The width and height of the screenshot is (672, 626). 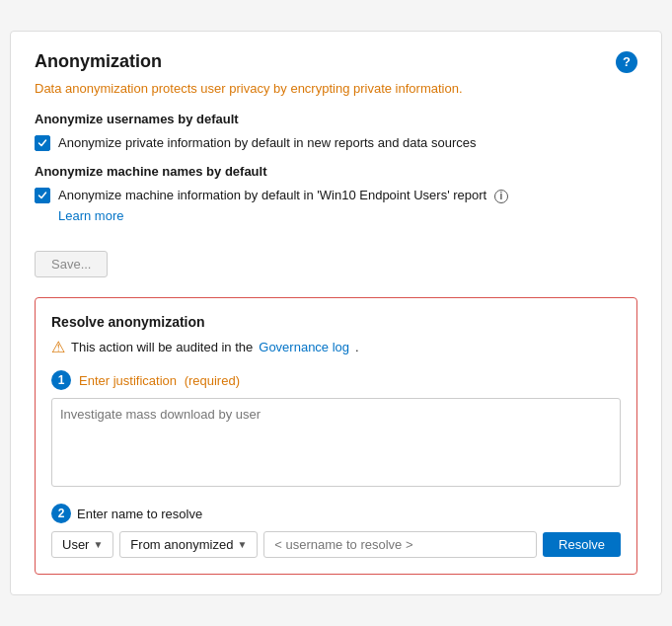 I want to click on panel-header: Anonymization ?, so click(x=336, y=62).